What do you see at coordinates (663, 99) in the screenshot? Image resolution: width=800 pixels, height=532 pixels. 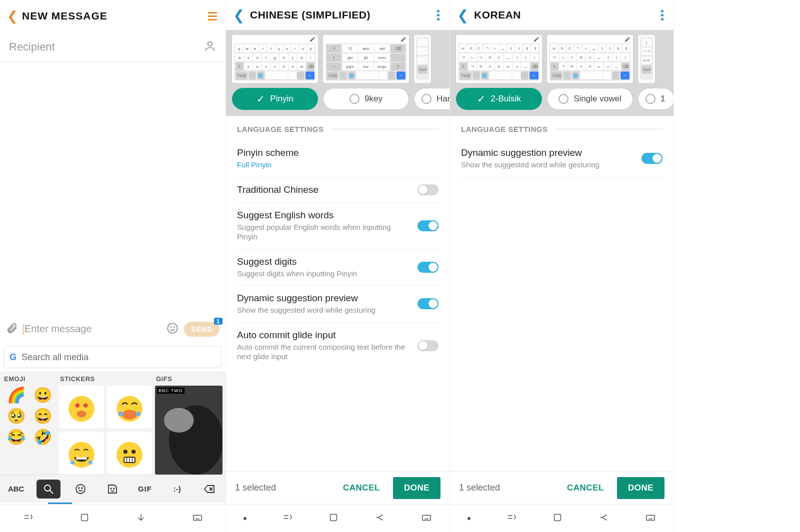 I see `chip-label: 1` at bounding box center [663, 99].